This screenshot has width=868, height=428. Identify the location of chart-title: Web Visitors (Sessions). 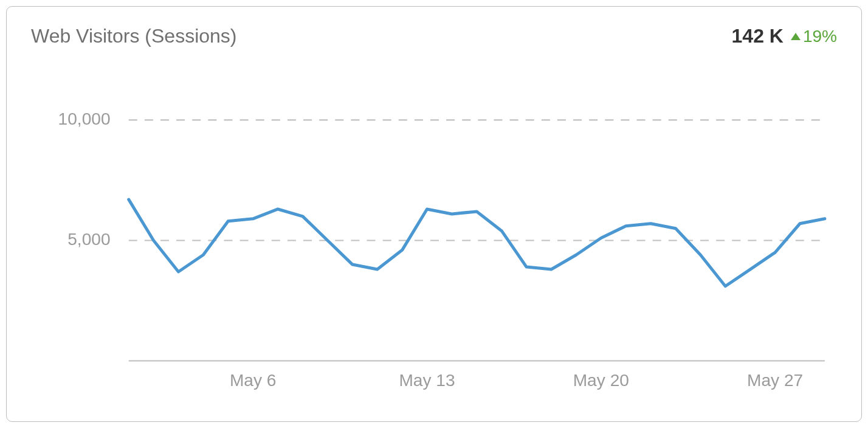
(134, 36).